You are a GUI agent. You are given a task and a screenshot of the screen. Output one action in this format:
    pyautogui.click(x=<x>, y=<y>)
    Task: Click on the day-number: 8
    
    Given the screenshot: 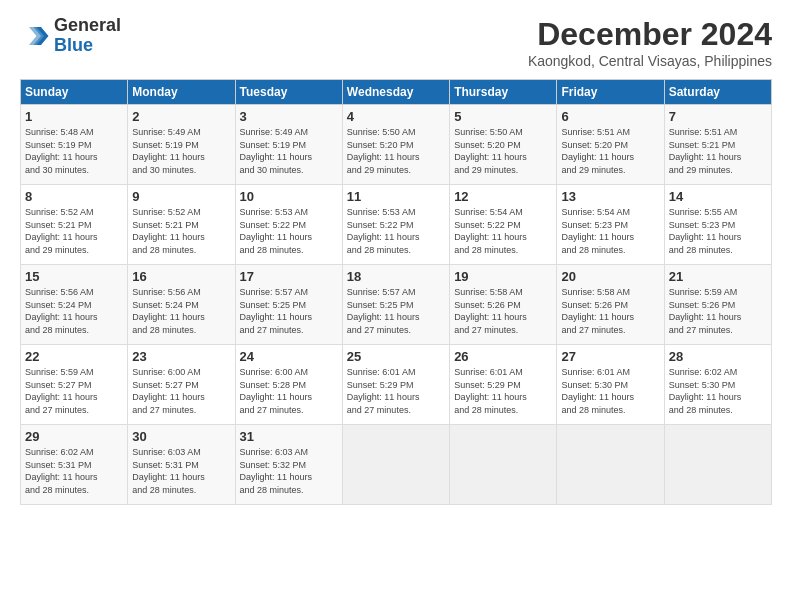 What is the action you would take?
    pyautogui.click(x=74, y=196)
    